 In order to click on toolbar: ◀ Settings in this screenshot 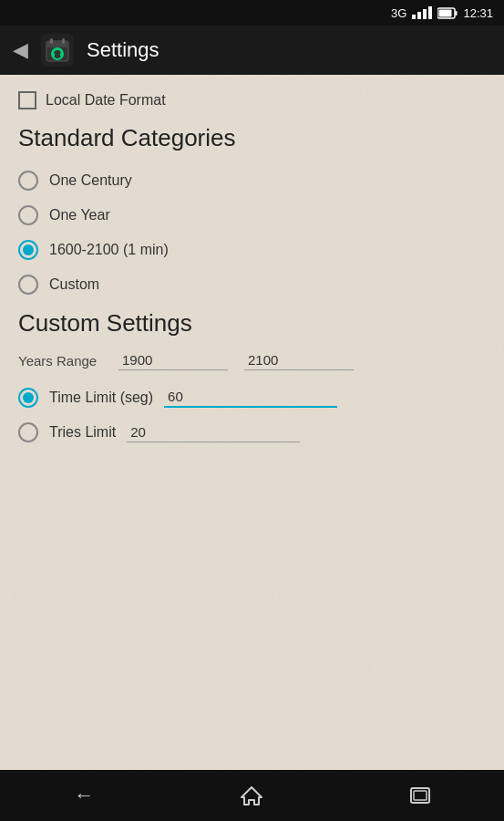, I will do `click(252, 50)`.